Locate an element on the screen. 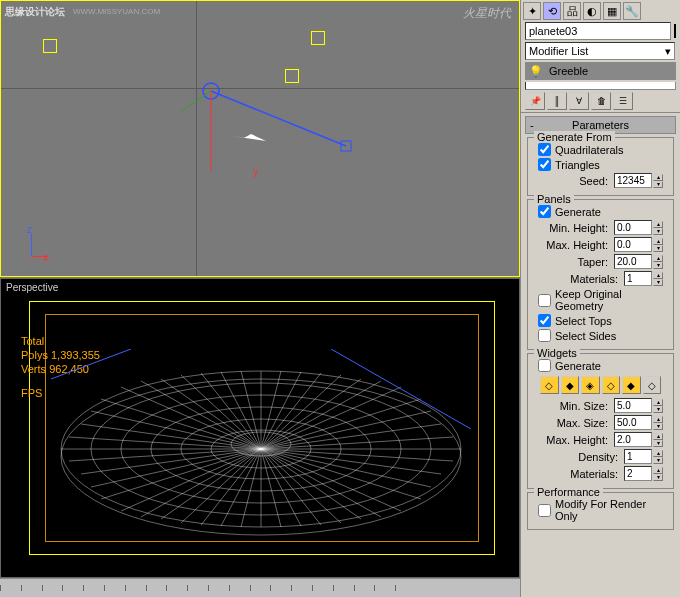  chk-quadrilaterals is located at coordinates (544, 150).